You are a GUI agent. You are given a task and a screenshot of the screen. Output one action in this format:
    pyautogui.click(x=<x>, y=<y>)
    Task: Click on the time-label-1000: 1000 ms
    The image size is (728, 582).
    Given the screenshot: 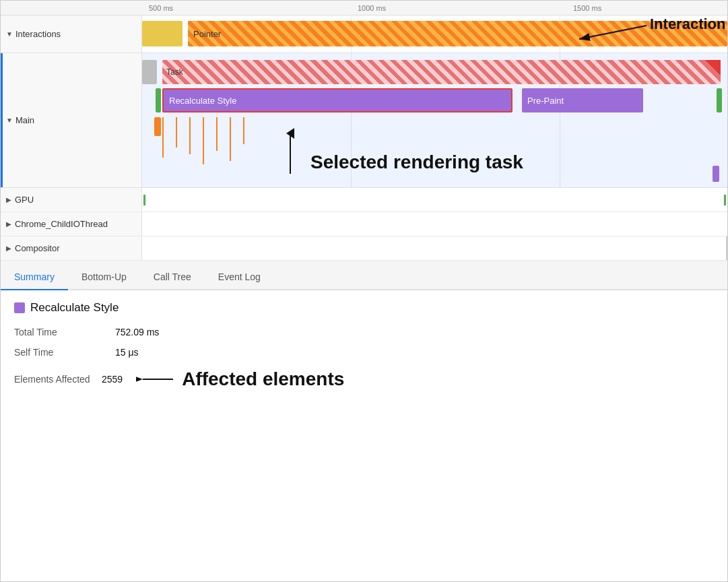 What is the action you would take?
    pyautogui.click(x=372, y=8)
    